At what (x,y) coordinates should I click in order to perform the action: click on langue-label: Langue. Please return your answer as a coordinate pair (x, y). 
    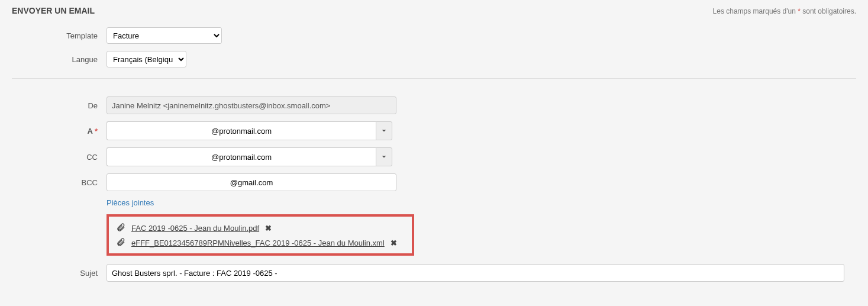
    Looking at the image, I should click on (59, 59).